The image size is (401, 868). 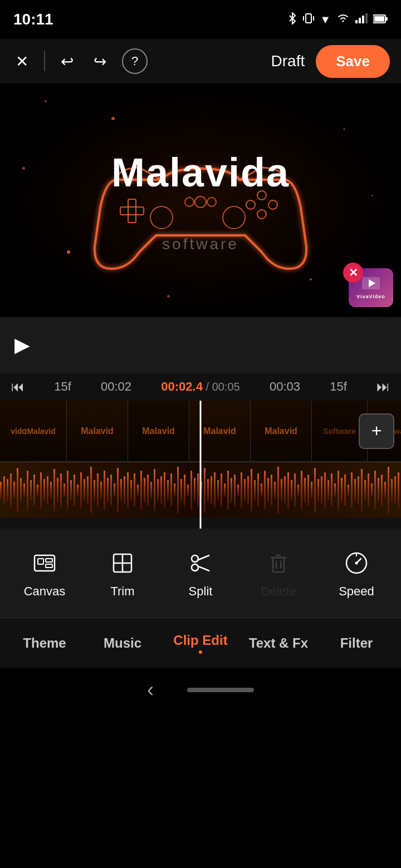 I want to click on timeline-time-1: 00:02, so click(x=116, y=387).